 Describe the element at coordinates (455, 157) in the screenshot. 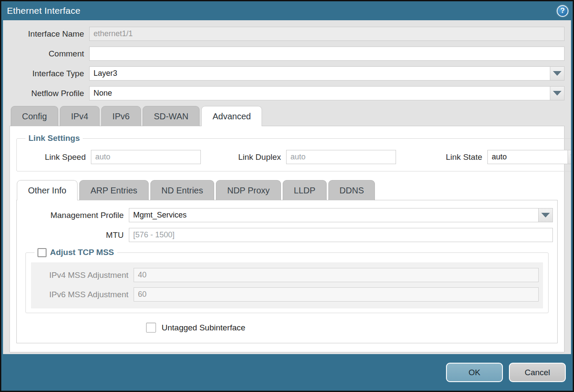

I see `link-state-label: Link State` at that location.